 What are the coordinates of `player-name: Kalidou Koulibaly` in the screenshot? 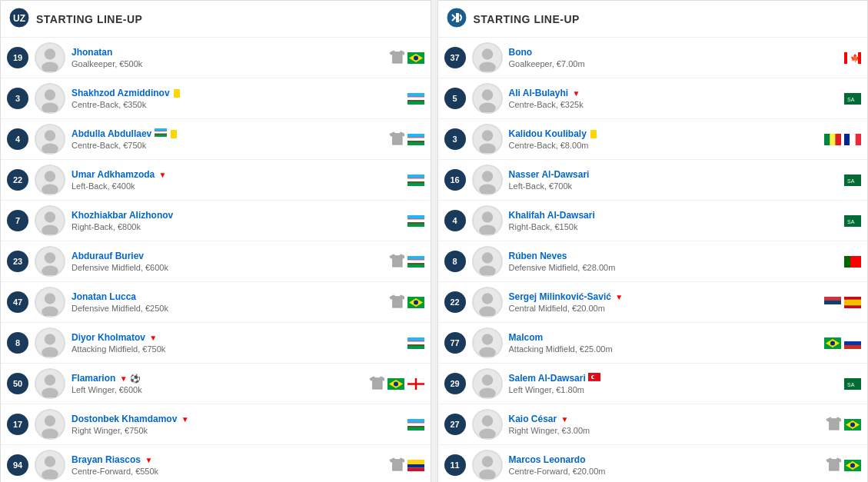 It's located at (547, 134).